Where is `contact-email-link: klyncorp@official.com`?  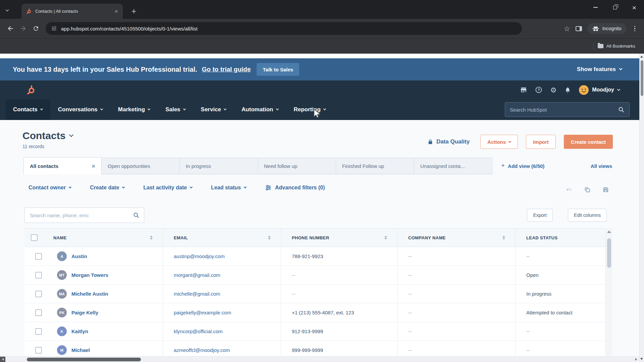
contact-email-link: klyncorp@official.com is located at coordinates (198, 331).